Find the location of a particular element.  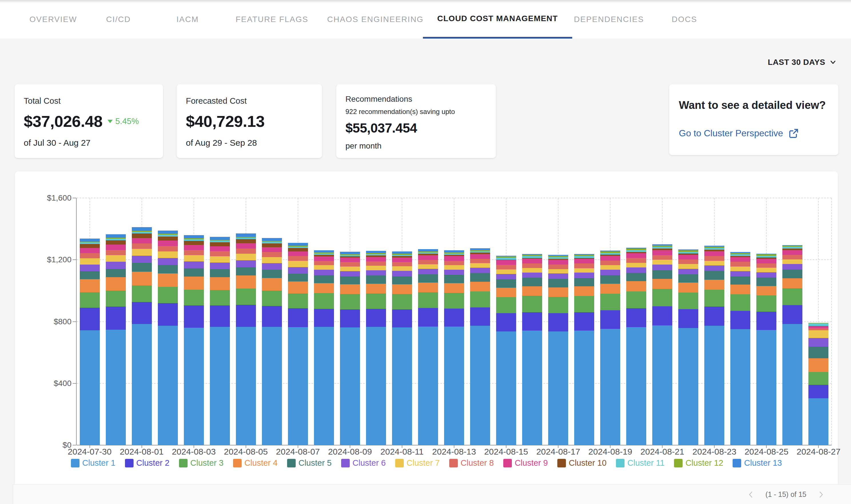

tab-docs: DOCS is located at coordinates (684, 19).